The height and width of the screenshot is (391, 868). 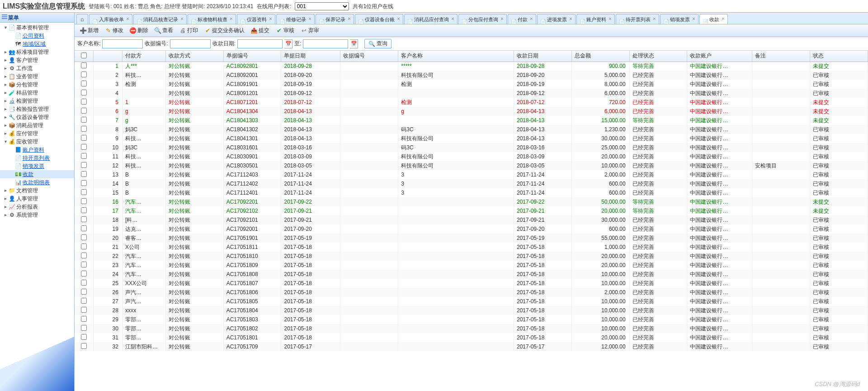 I want to click on nav-item: ▸📈分析报表, so click(x=37, y=207).